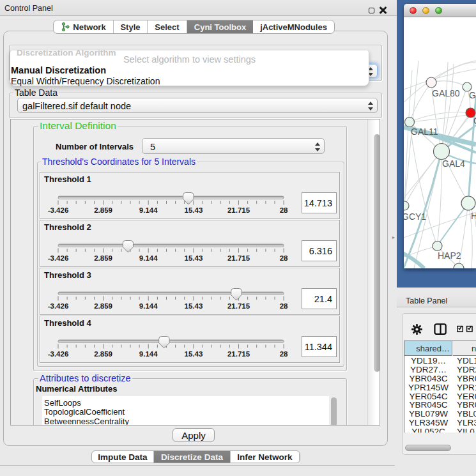  I want to click on svg-text: GAL11, so click(424, 132).